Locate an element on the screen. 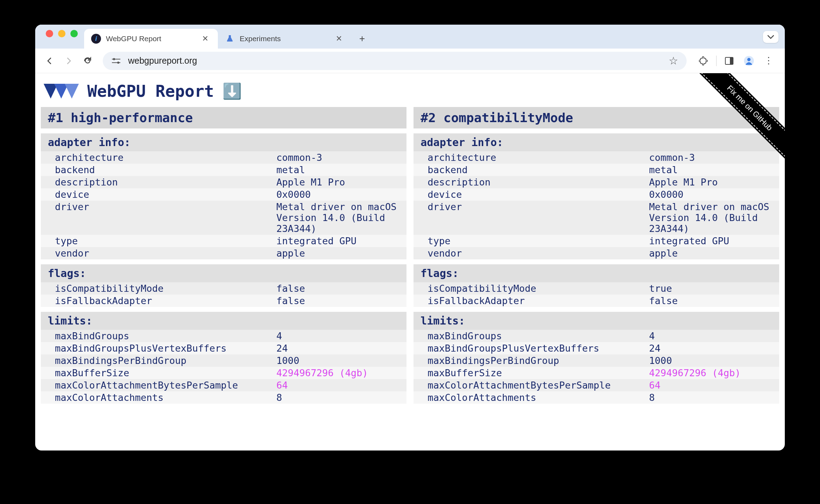 This screenshot has width=820, height=504. section-rows: maxBindGroups4maxBindGroupsPlusVertexBuf… is located at coordinates (224, 367).